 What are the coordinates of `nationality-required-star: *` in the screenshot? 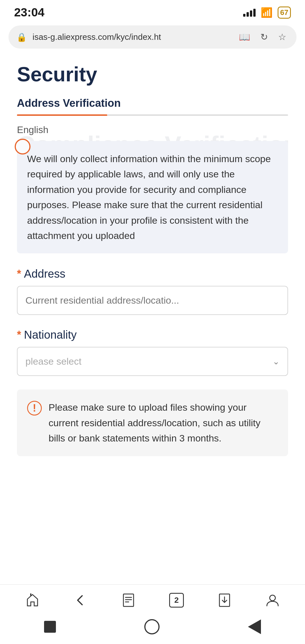 It's located at (19, 335).